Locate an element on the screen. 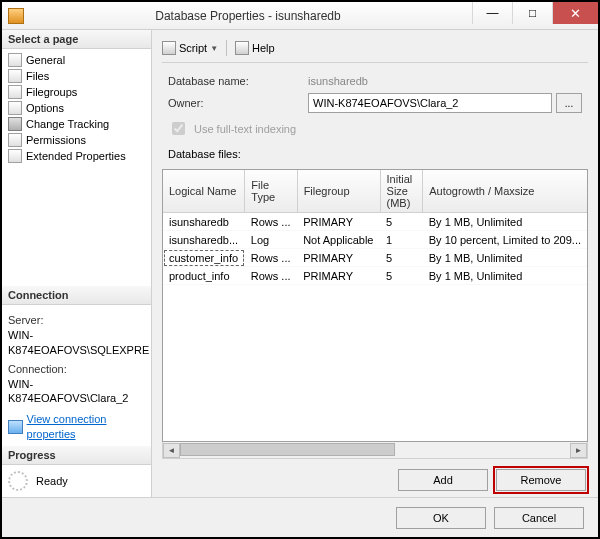  col-file-type: File Type is located at coordinates (271, 192).